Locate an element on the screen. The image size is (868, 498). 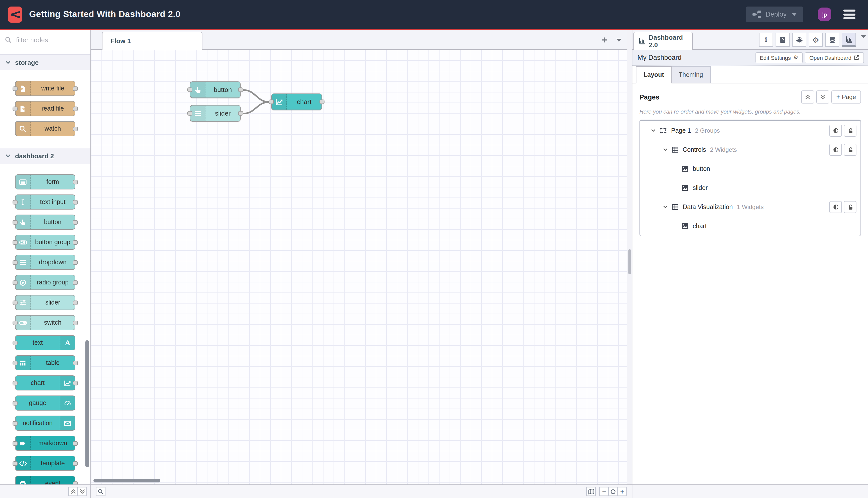
menu-icon is located at coordinates (849, 14).